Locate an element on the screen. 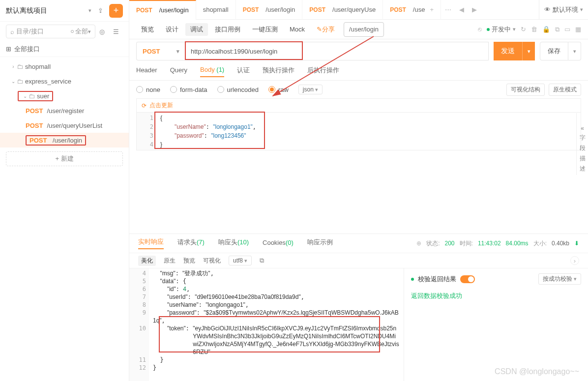 This screenshot has width=588, height=381. validation-panel: 校验返回结果 按成功校验 ▾ 返回数据校验成功 is located at coordinates (496, 324).